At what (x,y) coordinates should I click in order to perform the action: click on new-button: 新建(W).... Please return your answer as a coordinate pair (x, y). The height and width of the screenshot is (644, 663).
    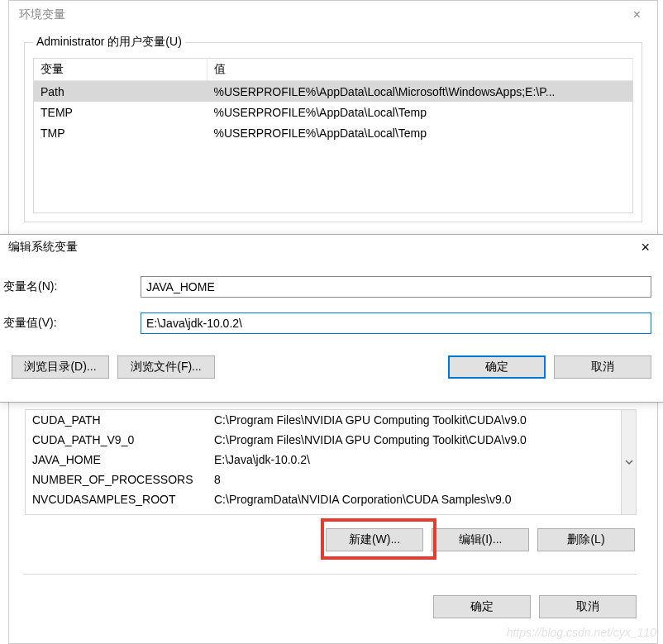
    Looking at the image, I should click on (374, 540).